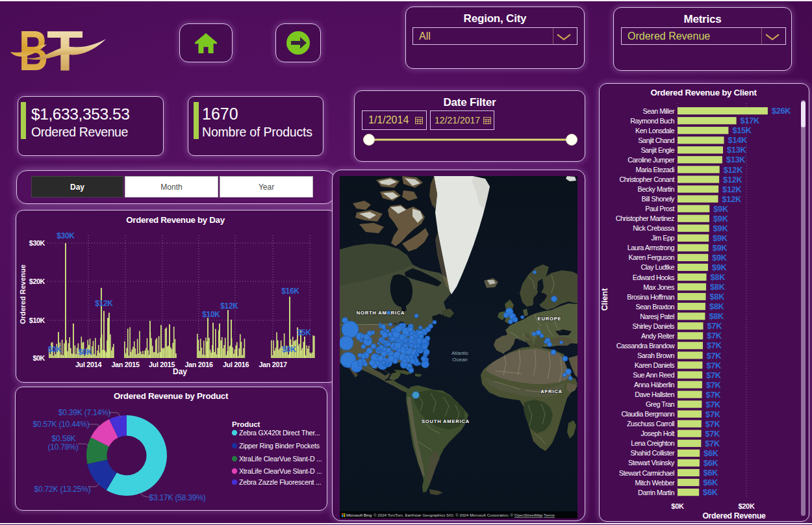  What do you see at coordinates (280, 482) in the screenshot?
I see `svg-text: Zebra Zazzle Fluorescent ...` at bounding box center [280, 482].